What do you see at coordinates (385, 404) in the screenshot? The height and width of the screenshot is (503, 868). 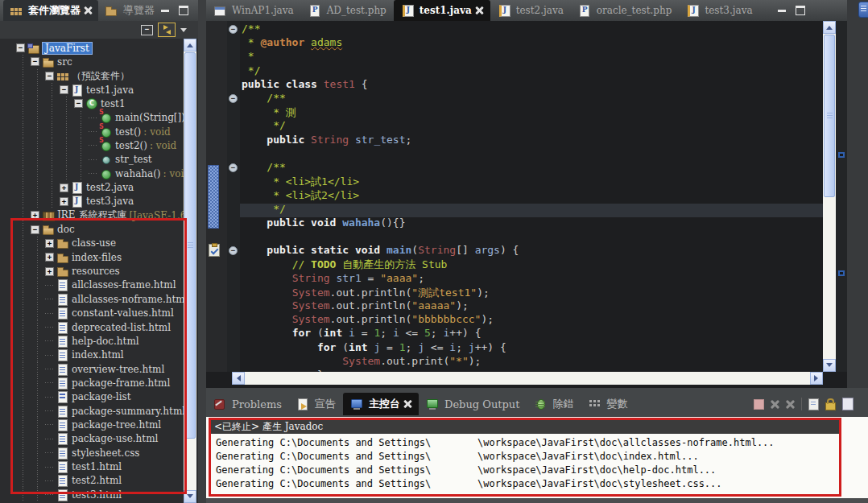 I see `console-tab-label: 主控台` at bounding box center [385, 404].